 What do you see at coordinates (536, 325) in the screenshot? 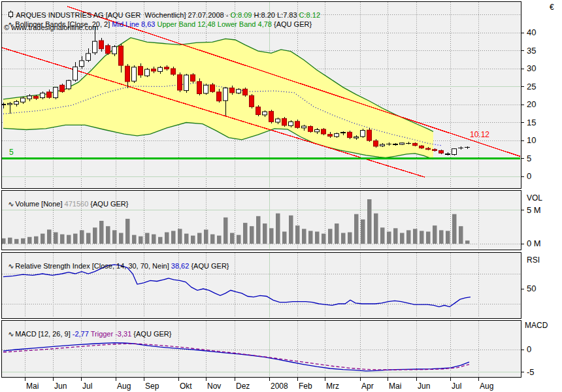
I see `macd-axis-title: MACD` at bounding box center [536, 325].